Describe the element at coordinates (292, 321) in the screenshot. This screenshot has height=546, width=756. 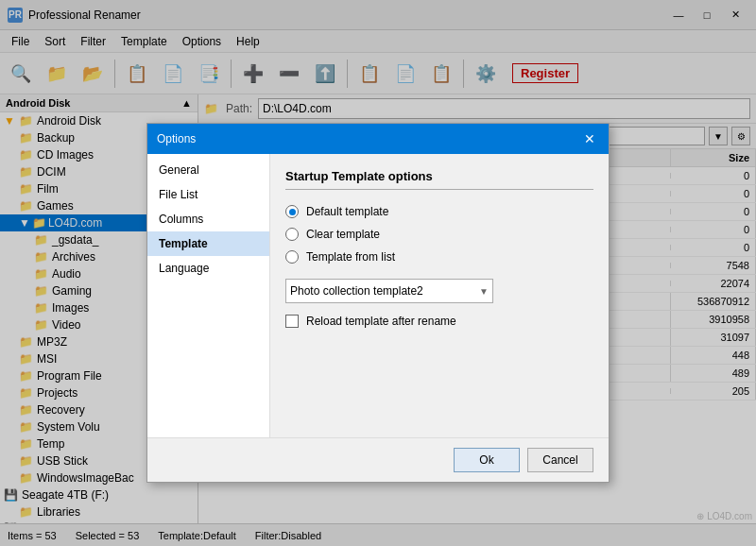
I see `reload-checkbox` at that location.